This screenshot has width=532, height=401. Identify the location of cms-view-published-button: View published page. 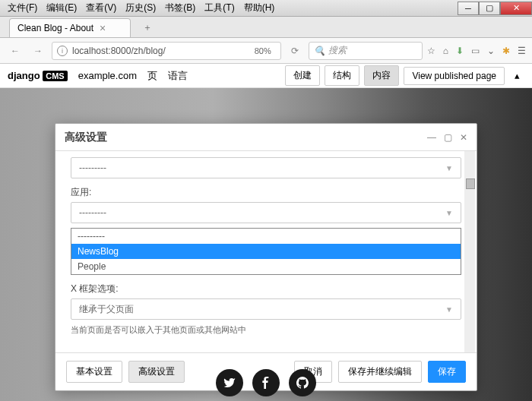
(454, 76).